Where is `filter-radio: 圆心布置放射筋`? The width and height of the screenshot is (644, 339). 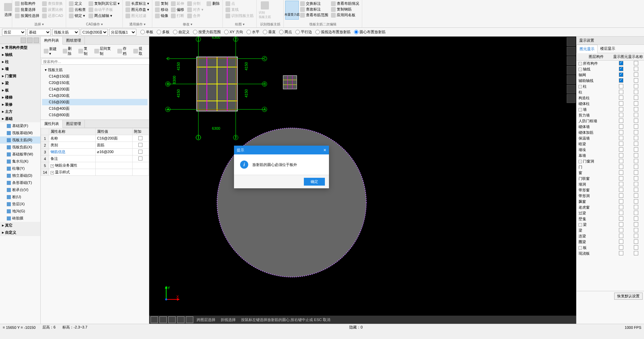 filter-radio: 圆心布置放射筋 is located at coordinates (370, 32).